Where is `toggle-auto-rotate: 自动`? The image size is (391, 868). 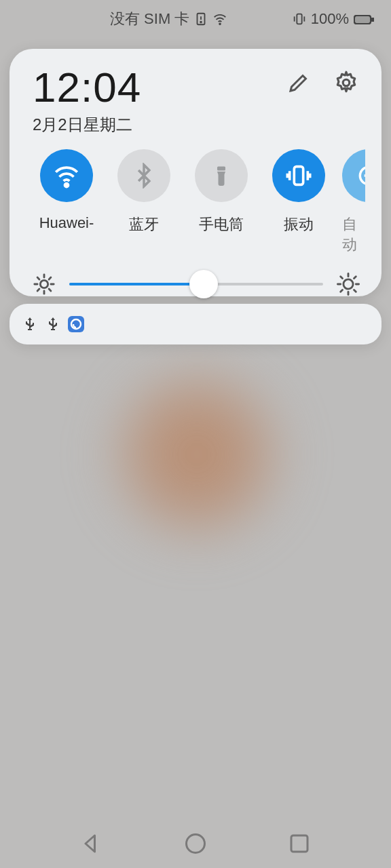
toggle-auto-rotate: 自动 is located at coordinates (354, 202).